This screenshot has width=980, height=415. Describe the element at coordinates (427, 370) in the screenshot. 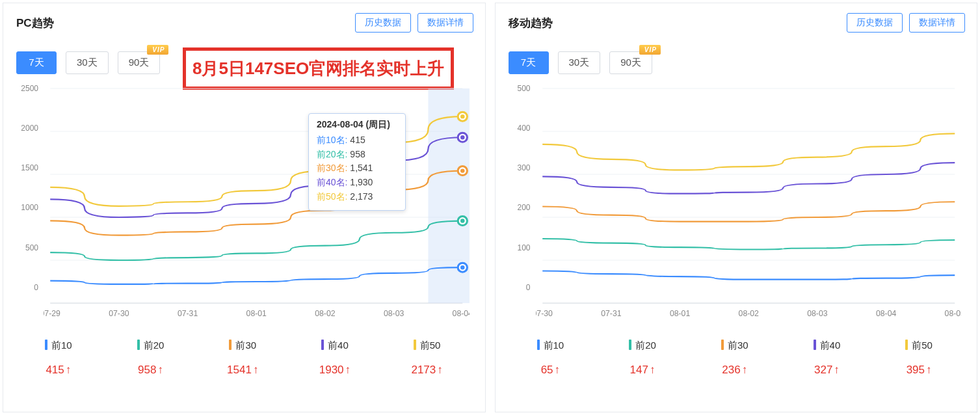

I see `legend-value: 2173↑` at that location.